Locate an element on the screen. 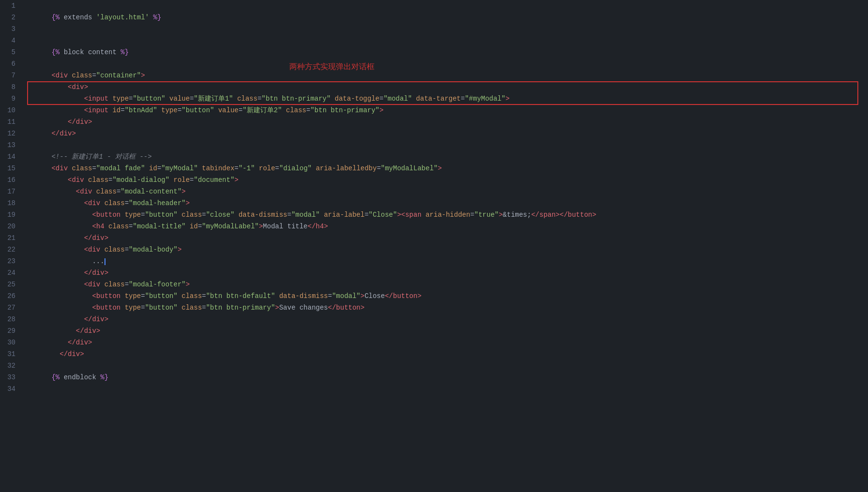 This screenshot has height=492, width=868. line-num-10: 10 is located at coordinates (12, 110).